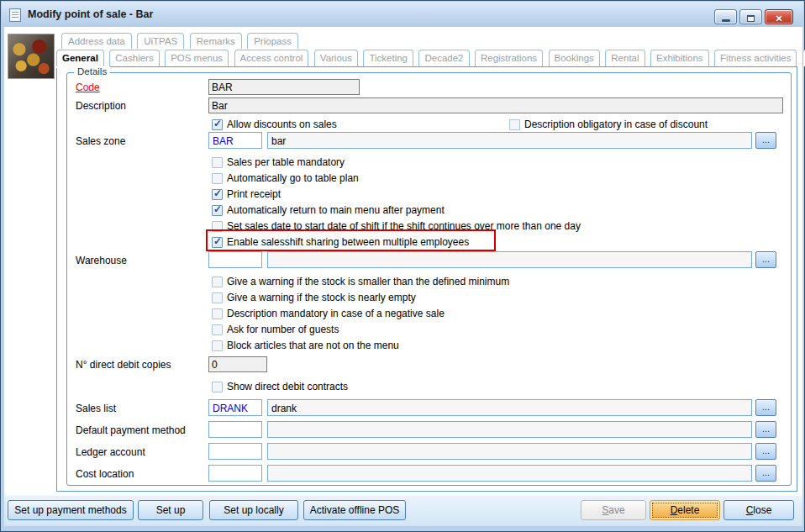 This screenshot has height=532, width=805. I want to click on main-tab-row: General Cashiers POS menus Access contro…, so click(430, 58).